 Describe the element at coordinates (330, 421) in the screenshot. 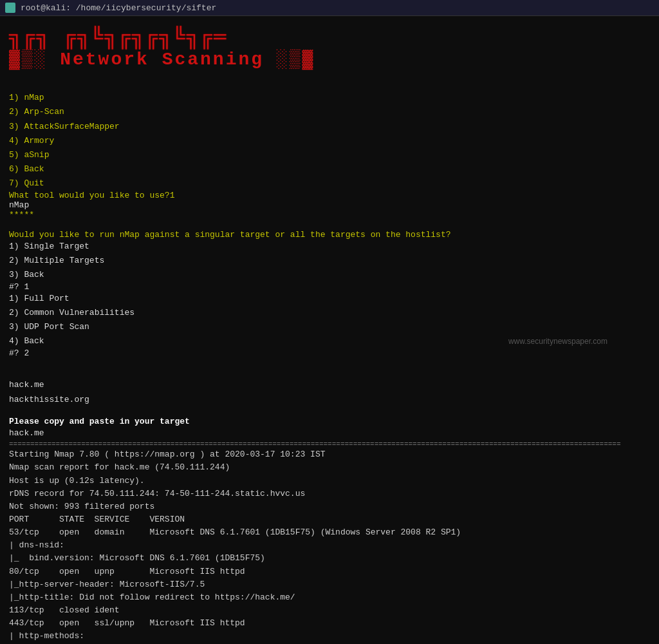

I see `copy-paste-prompt: Please copy and paste in your target` at that location.